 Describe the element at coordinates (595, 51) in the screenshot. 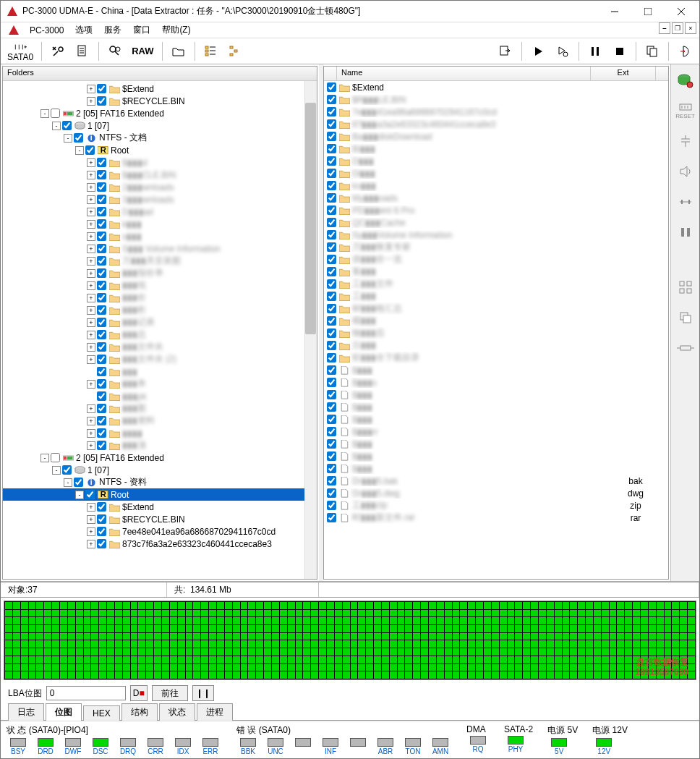

I see `pause-button` at that location.